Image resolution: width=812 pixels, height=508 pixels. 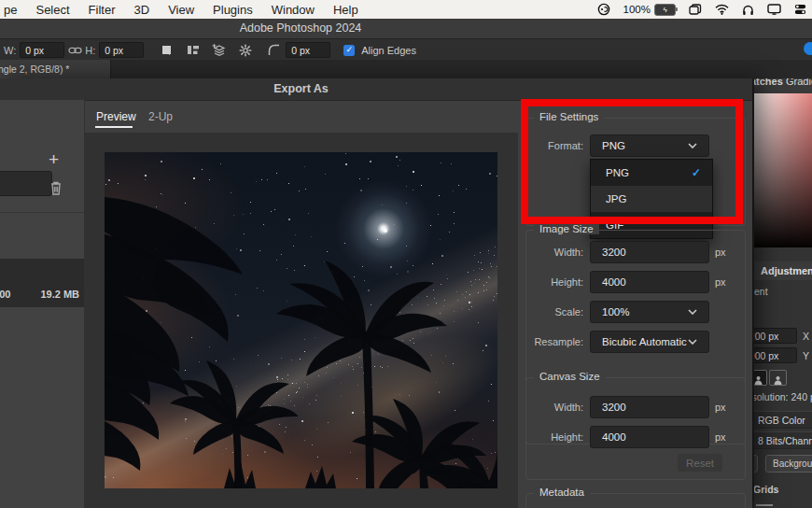 I want to click on resample-value: Bicubic Automatic, so click(x=644, y=342).